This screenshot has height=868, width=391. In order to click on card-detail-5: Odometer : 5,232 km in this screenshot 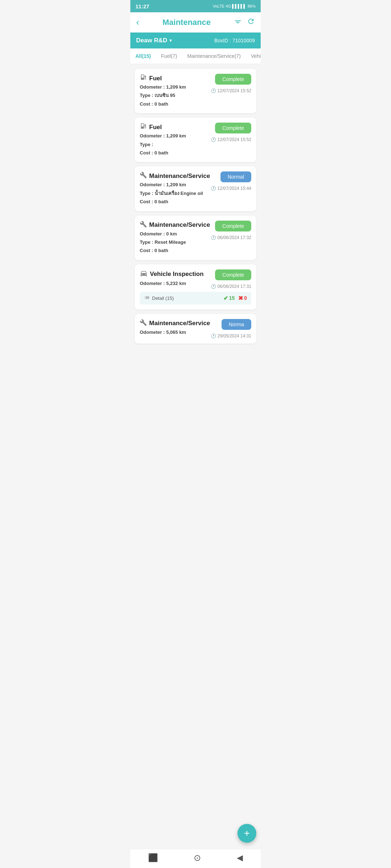, I will do `click(175, 284)`.